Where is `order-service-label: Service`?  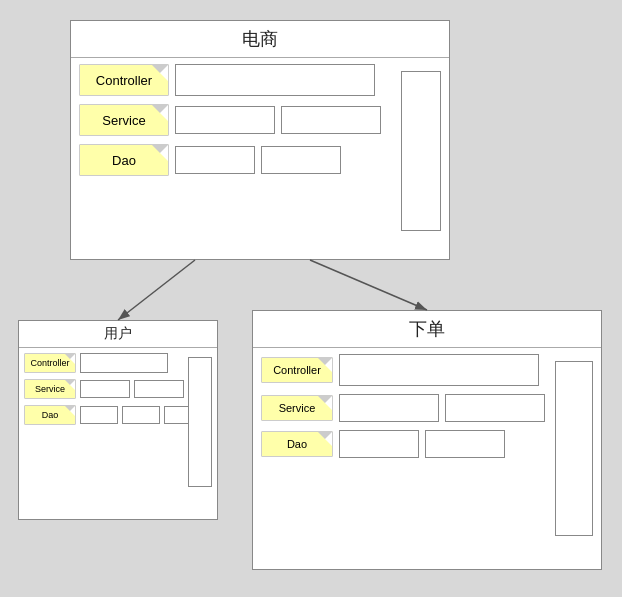 order-service-label: Service is located at coordinates (297, 408).